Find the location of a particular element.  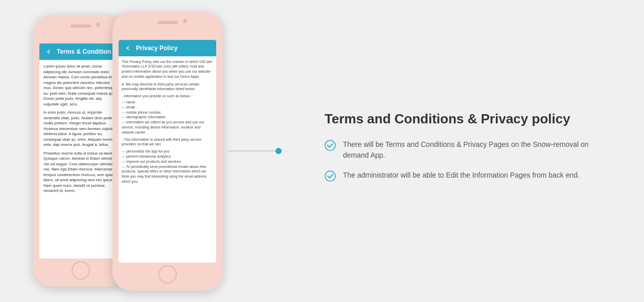

privacy-promotional: --- To periodically send promotional ema… is located at coordinates (168, 174).